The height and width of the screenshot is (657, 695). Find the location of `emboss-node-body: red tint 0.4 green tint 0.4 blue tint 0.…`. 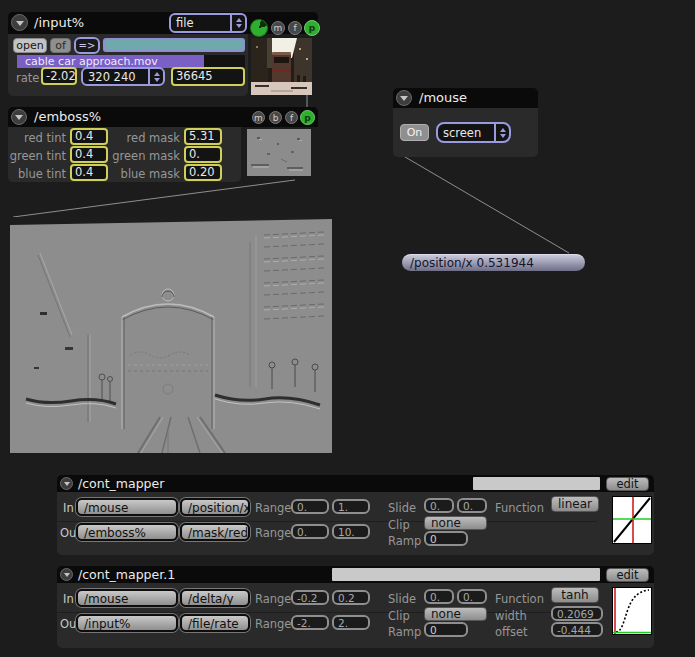

emboss-node-body: red tint 0.4 green tint 0.4 blue tint 0.… is located at coordinates (124, 154).